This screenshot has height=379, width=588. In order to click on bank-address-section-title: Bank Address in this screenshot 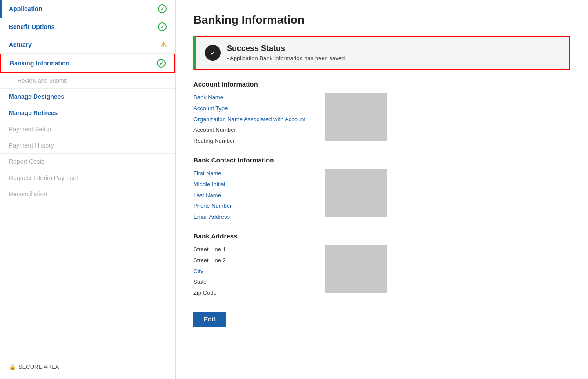, I will do `click(382, 236)`.